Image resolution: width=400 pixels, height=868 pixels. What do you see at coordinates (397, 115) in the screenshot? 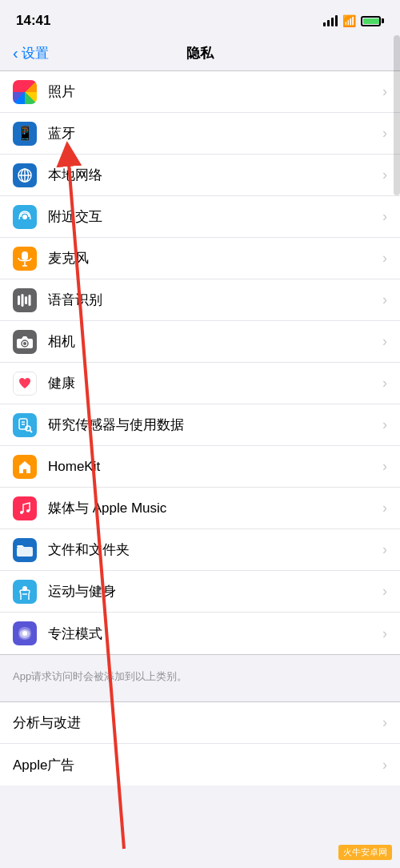
I see `scroll-indicator` at bounding box center [397, 115].